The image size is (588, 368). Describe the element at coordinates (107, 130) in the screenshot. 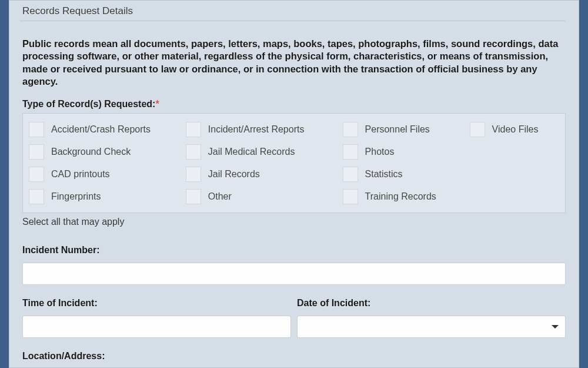

I see `checkbox-item-accident-crash-reports: Accident/Crash Reports` at that location.